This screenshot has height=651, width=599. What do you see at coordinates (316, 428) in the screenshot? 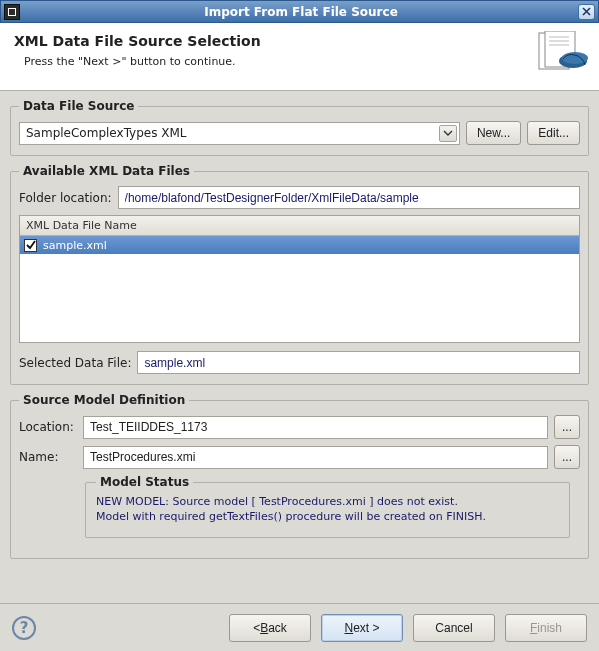
I see `location-field` at bounding box center [316, 428].